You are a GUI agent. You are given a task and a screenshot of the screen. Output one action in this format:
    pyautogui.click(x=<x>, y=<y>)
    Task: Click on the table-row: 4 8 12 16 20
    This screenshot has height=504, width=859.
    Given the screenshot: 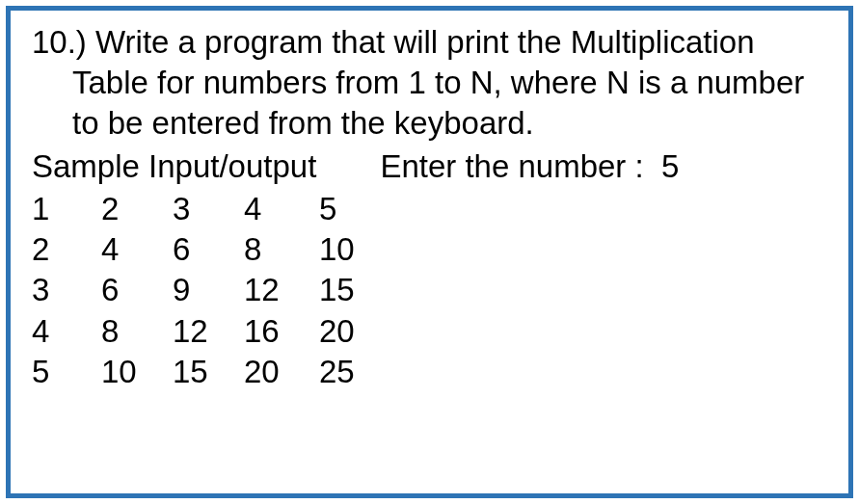 What is the action you would take?
    pyautogui.click(x=212, y=332)
    